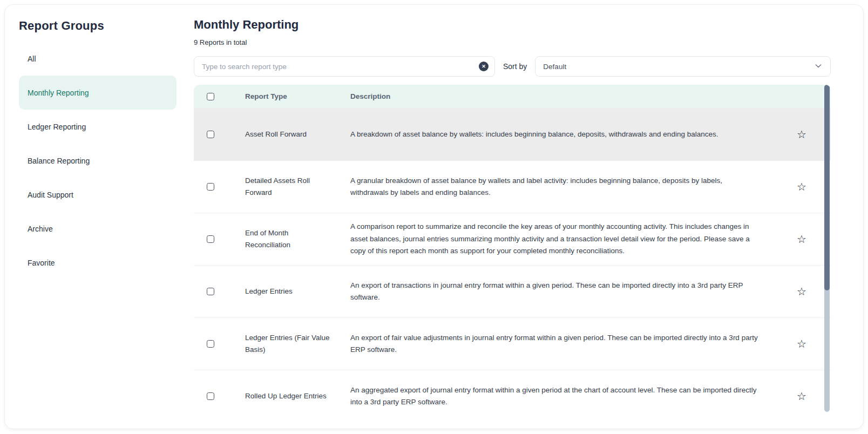 This screenshot has height=434, width=868. I want to click on report-description-cell: A breakdown of asset balance by wallets:…, so click(561, 135).